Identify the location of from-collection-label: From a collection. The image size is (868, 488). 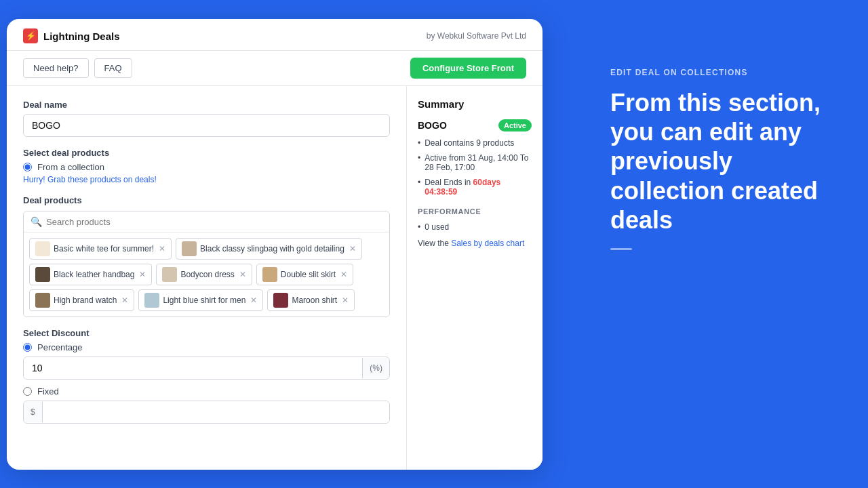
(71, 167).